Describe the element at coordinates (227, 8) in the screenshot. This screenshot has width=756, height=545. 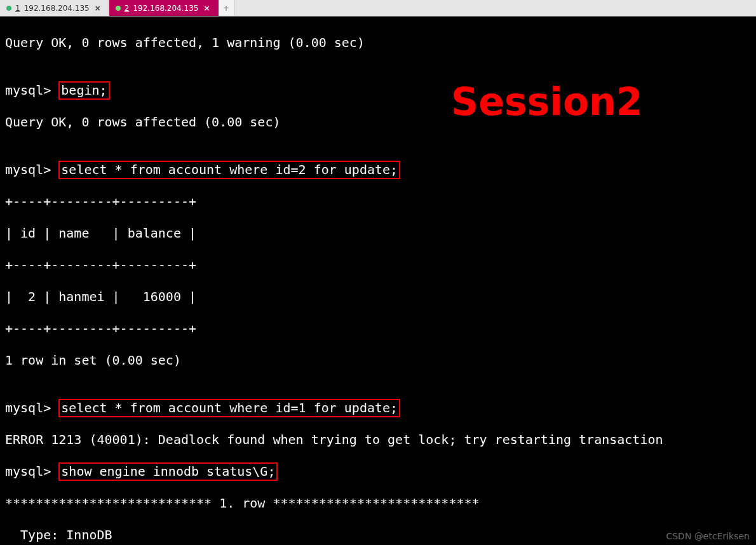
I see `new-tab-button: +` at that location.